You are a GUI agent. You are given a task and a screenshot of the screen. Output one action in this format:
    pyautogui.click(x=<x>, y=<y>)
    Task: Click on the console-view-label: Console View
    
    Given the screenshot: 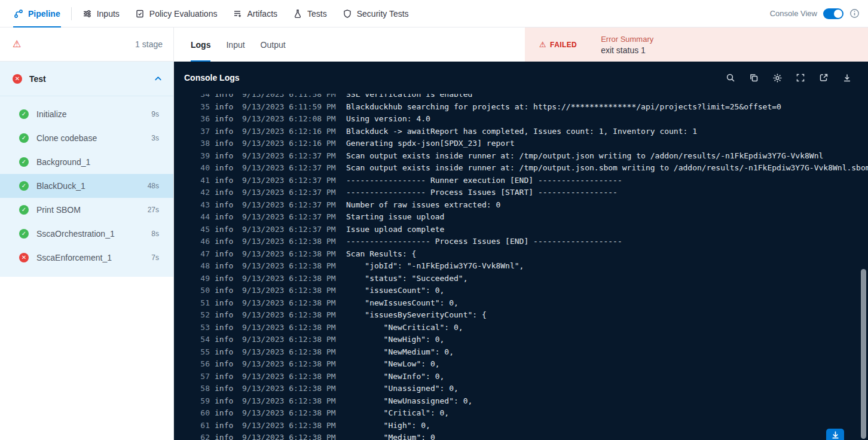 What is the action you would take?
    pyautogui.click(x=794, y=13)
    